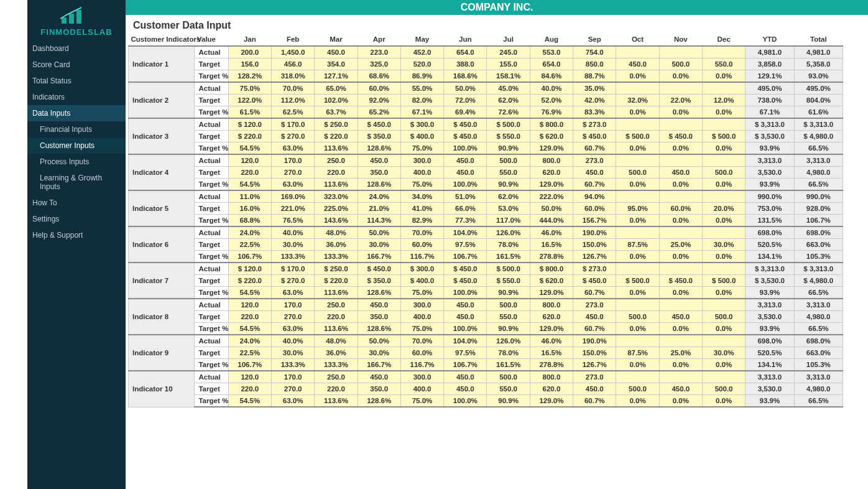 The image size is (868, 489). I want to click on data-cell: 520.0, so click(422, 65).